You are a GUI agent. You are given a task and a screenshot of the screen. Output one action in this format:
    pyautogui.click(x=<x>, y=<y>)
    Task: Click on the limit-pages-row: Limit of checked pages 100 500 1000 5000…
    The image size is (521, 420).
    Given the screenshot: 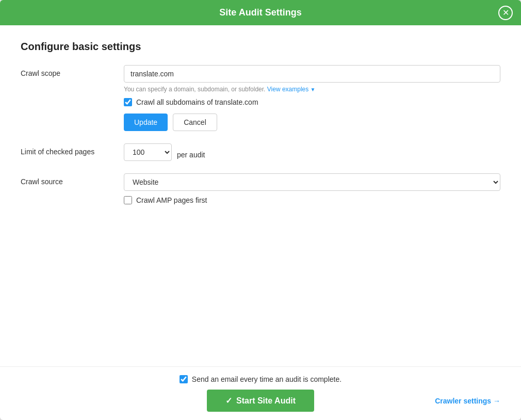 What is the action you would take?
    pyautogui.click(x=260, y=152)
    